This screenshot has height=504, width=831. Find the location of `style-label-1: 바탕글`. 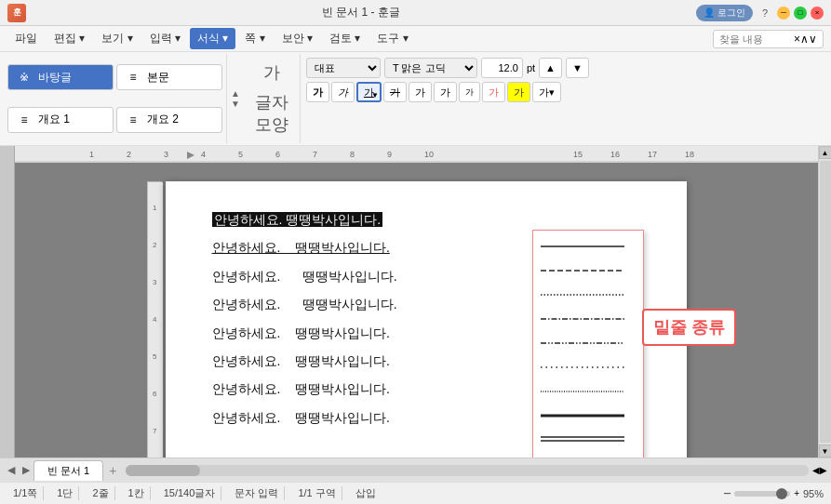

style-label-1: 바탕글 is located at coordinates (55, 78).